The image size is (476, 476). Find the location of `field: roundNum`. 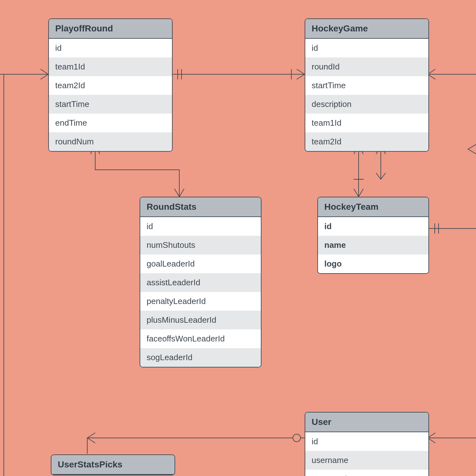

field: roundNum is located at coordinates (110, 142).